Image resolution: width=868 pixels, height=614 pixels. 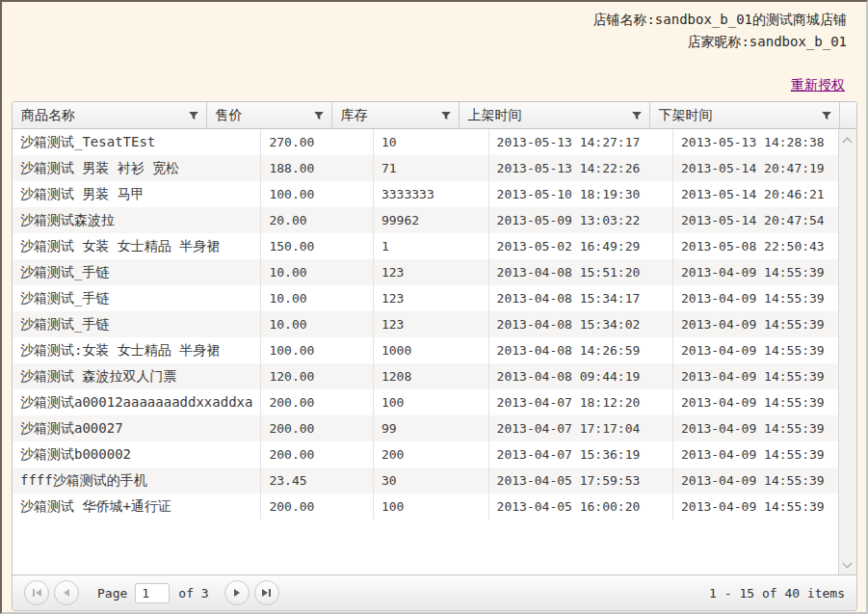 What do you see at coordinates (776, 594) in the screenshot?
I see `items-count-label: 1 - 15 of 40 items` at bounding box center [776, 594].